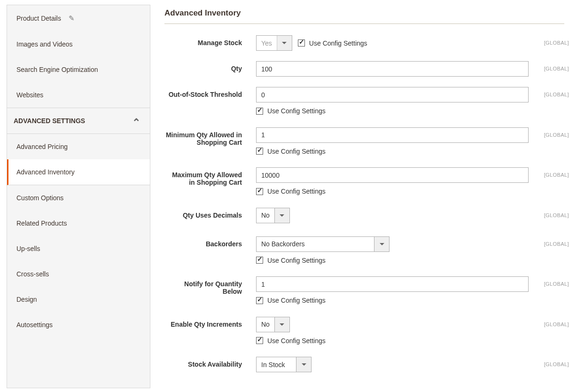 The image size is (569, 392). Describe the element at coordinates (49, 121) in the screenshot. I see `sidebar-section-label: Advanced Settings` at that location.